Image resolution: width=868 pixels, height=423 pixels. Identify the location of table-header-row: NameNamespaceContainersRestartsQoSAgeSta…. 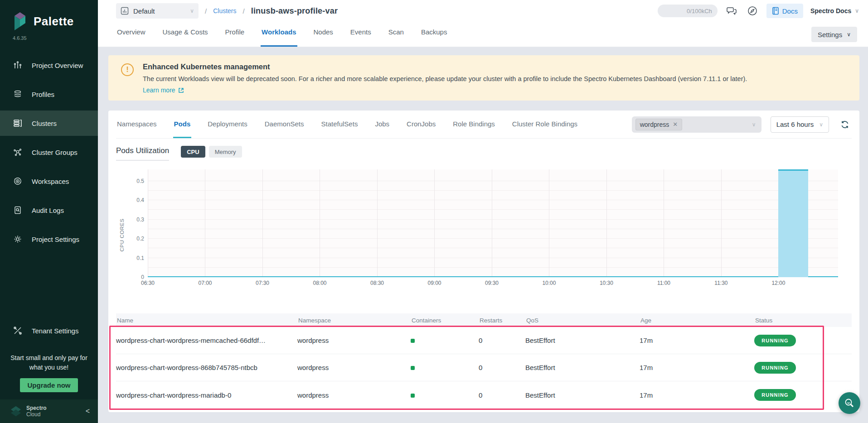
(484, 320).